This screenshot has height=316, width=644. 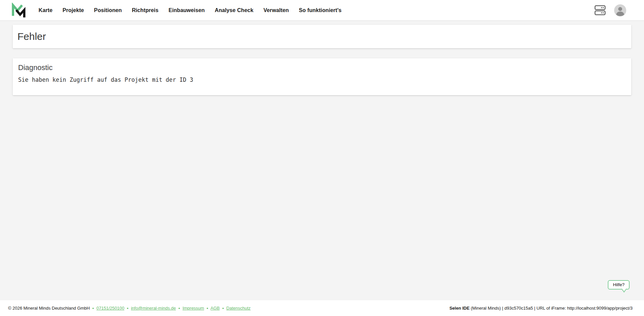 What do you see at coordinates (129, 308) in the screenshot?
I see `footer-left: © 2026 Mineral Minds Deutschland GmbH • …` at bounding box center [129, 308].